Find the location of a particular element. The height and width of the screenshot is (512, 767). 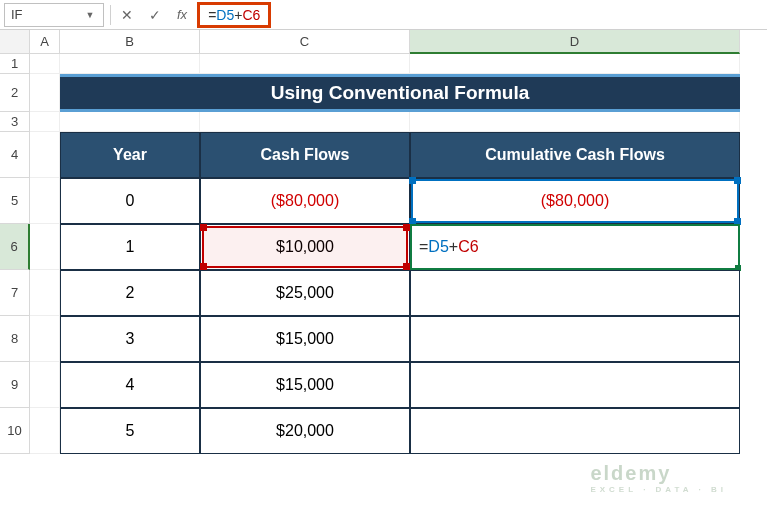

cell-b7: 2 is located at coordinates (130, 293).